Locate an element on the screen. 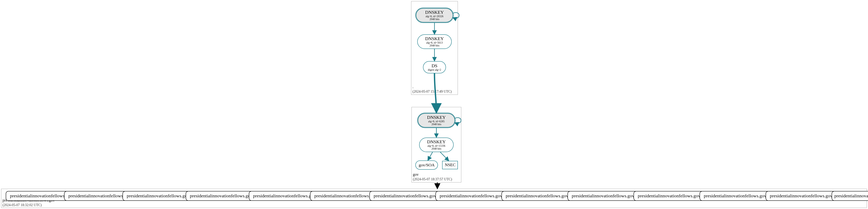 The width and height of the screenshot is (868, 209). zone-root-ts: (2024-05-07 15:17:49 UTC) is located at coordinates (432, 92).